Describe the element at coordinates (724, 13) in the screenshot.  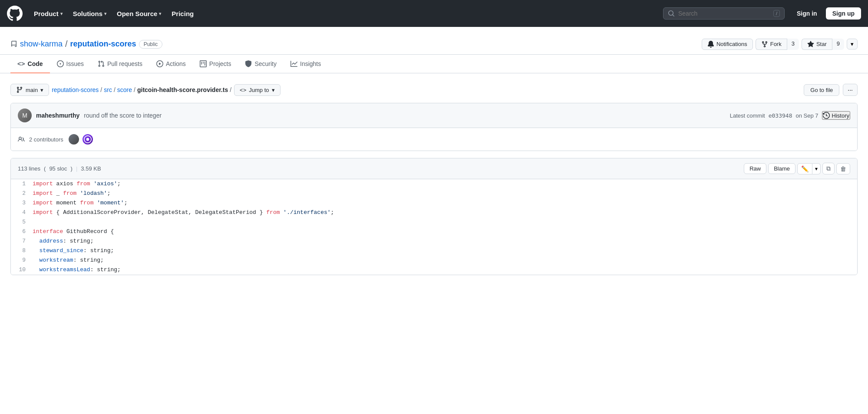
I see `search-box: /` at that location.